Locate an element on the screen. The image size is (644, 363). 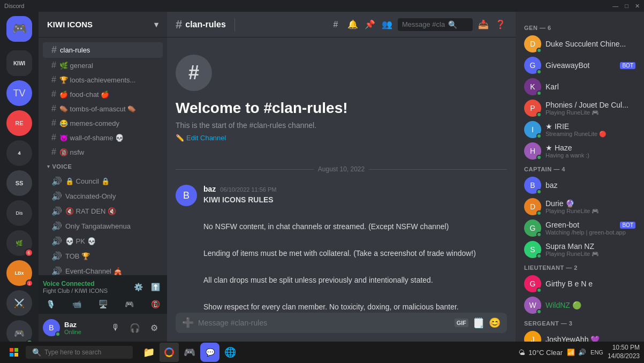
titlebar-title: Discord is located at coordinates (14, 6).